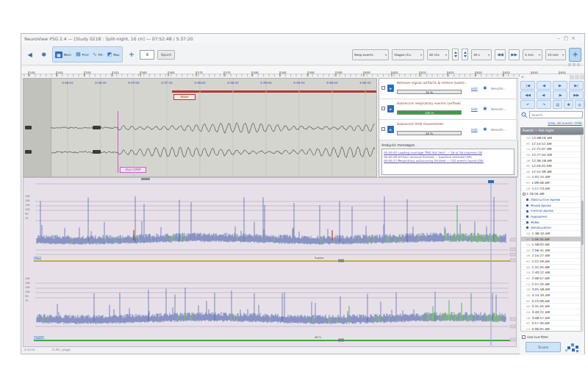 Image resolution: width=588 pixels, height=389 pixels. Describe the element at coordinates (551, 285) in the screenshot. I see `event-time-row: CA2:57:20 AM` at that location.